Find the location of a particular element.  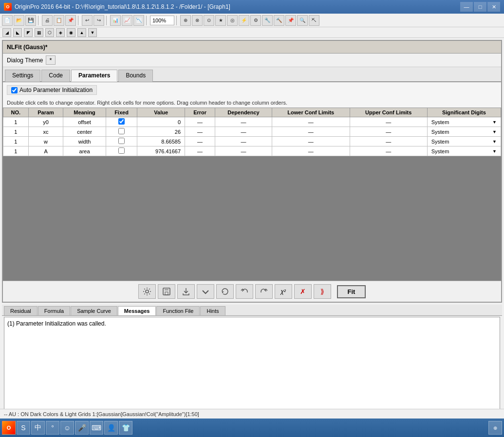

taskbar-icon-5: 🎤 is located at coordinates (82, 428).